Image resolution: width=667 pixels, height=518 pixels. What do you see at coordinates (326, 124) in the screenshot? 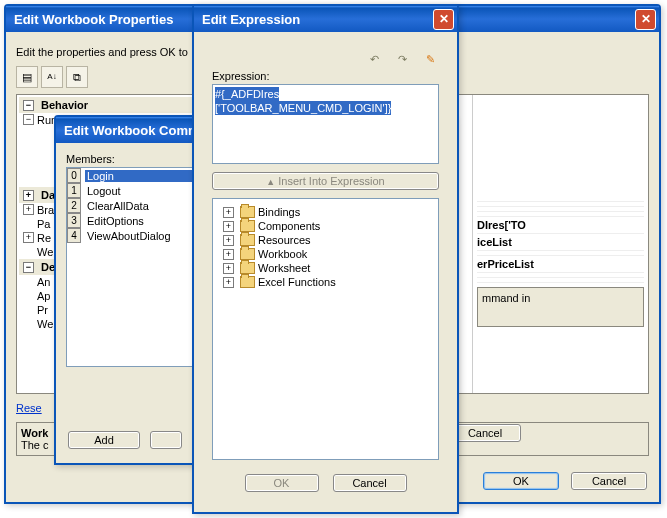
I see `expression-input: #{_ADFDIres ['TOOLBAR_MENU_CMD_LOGIN']}` at bounding box center [326, 124].